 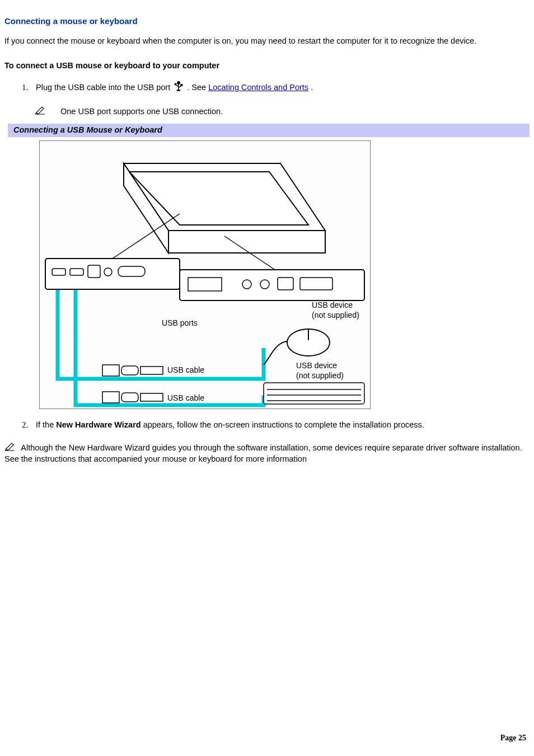 What do you see at coordinates (267, 88) in the screenshot?
I see `steps-list: Plug the USB cable into the USB port . S…` at bounding box center [267, 88].